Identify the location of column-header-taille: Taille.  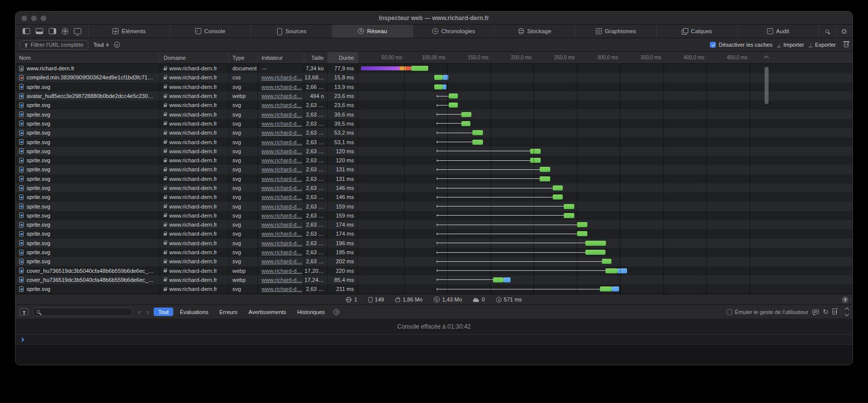
(316, 57).